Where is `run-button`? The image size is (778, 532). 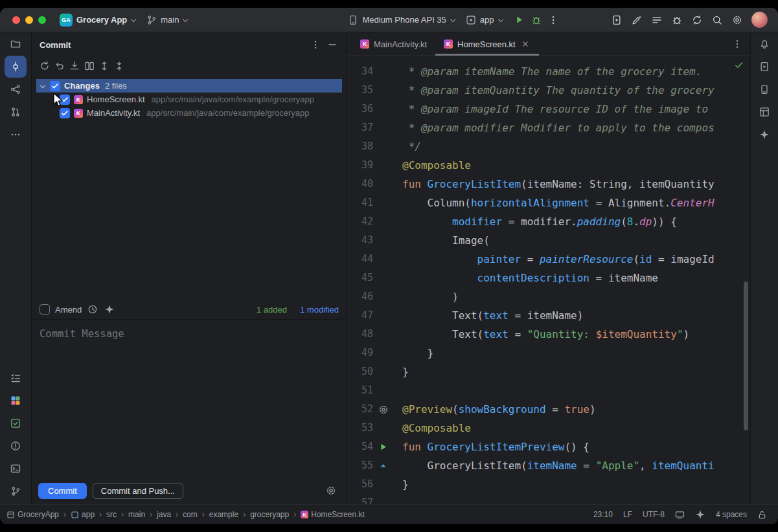 run-button is located at coordinates (520, 20).